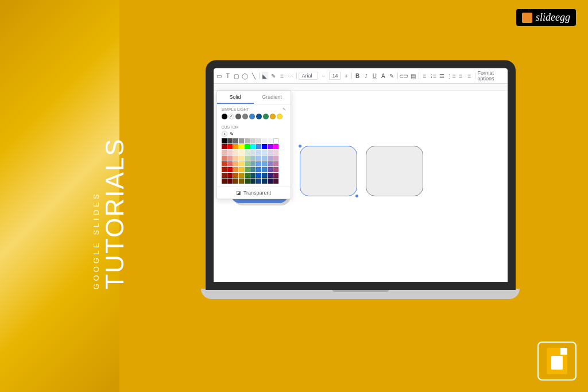  What do you see at coordinates (384, 76) in the screenshot?
I see `text-color-icon: A` at bounding box center [384, 76].